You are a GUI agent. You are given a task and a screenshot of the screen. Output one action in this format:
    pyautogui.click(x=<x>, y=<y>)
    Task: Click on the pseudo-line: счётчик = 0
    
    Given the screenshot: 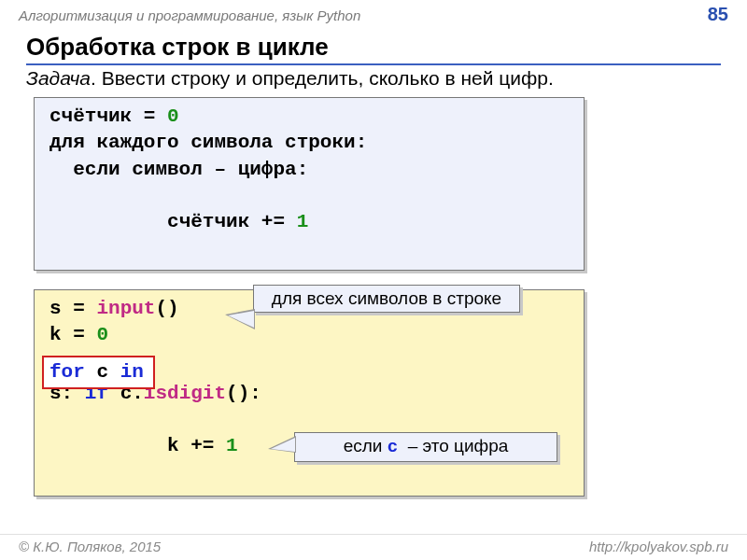 What is the action you would take?
    pyautogui.click(x=309, y=117)
    